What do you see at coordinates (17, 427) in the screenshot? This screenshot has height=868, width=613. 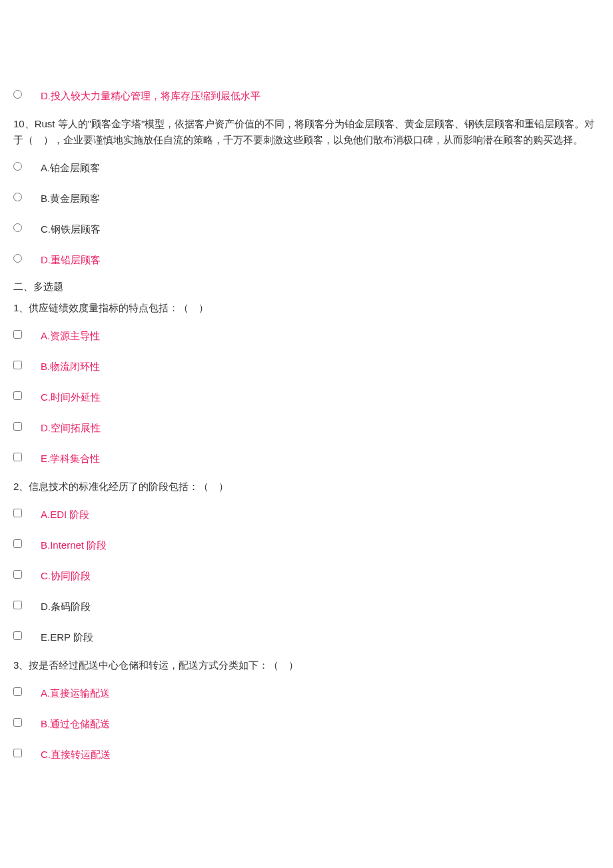 I see `mq1-option-d-checkbox` at bounding box center [17, 427].